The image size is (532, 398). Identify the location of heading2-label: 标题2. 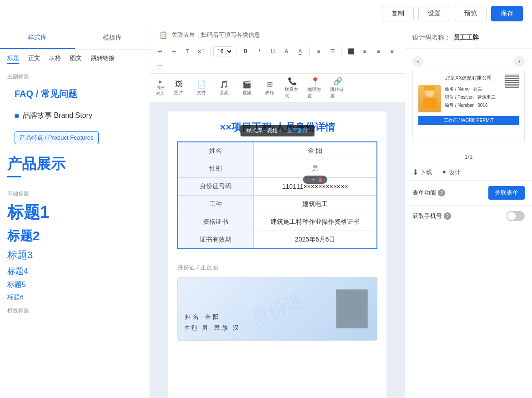
(75, 236).